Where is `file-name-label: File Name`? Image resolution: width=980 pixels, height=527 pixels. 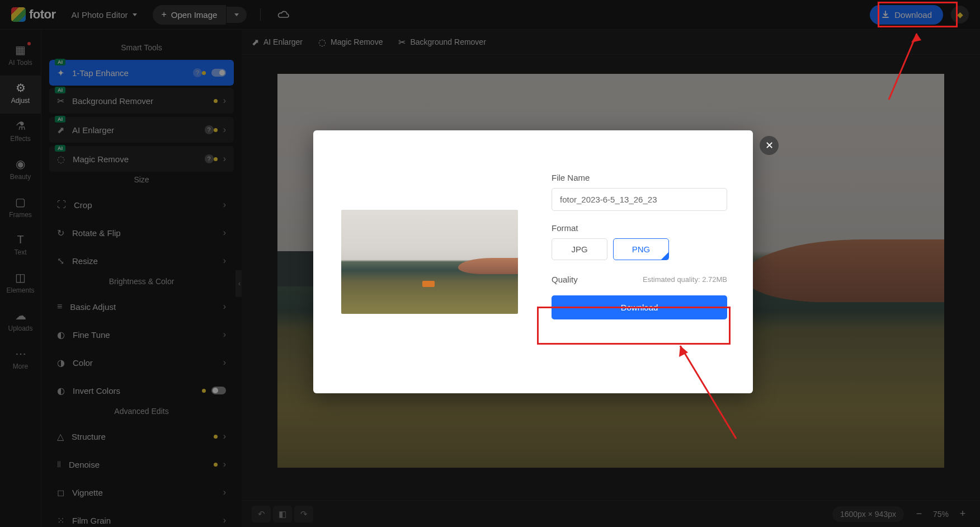 file-name-label: File Name is located at coordinates (639, 178).